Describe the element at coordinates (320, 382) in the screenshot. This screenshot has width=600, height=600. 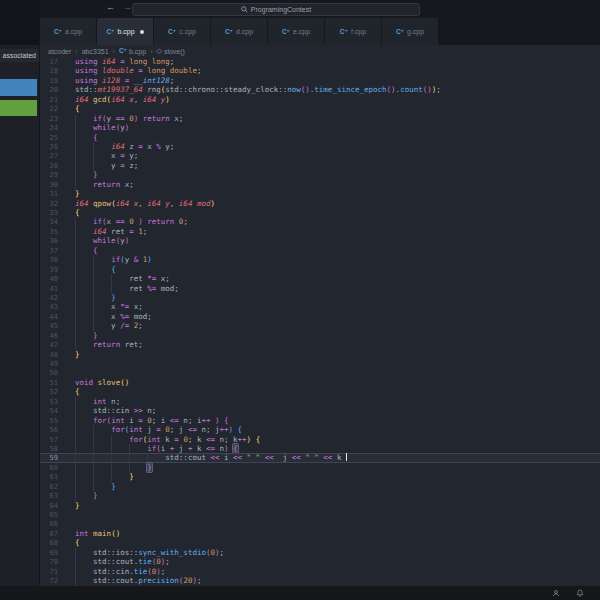
I see `code-line: 51void slove()` at that location.